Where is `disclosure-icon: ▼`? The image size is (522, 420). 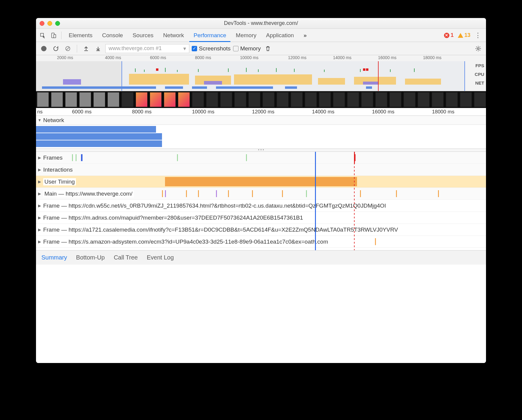
disclosure-icon: ▼ is located at coordinates (40, 120).